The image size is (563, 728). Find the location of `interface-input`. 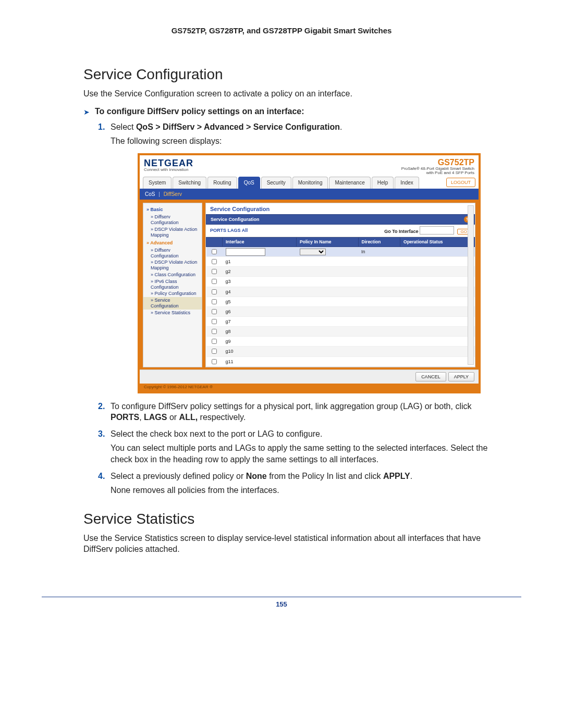

interface-input is located at coordinates (246, 252).